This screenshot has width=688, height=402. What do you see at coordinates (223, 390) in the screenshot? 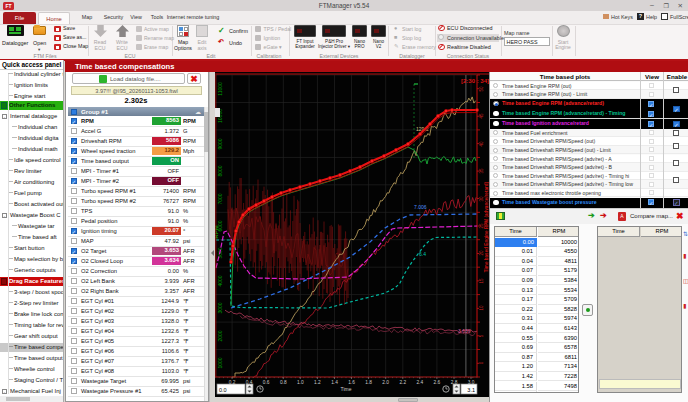
I see `svg-text: 0.0` at bounding box center [223, 390].